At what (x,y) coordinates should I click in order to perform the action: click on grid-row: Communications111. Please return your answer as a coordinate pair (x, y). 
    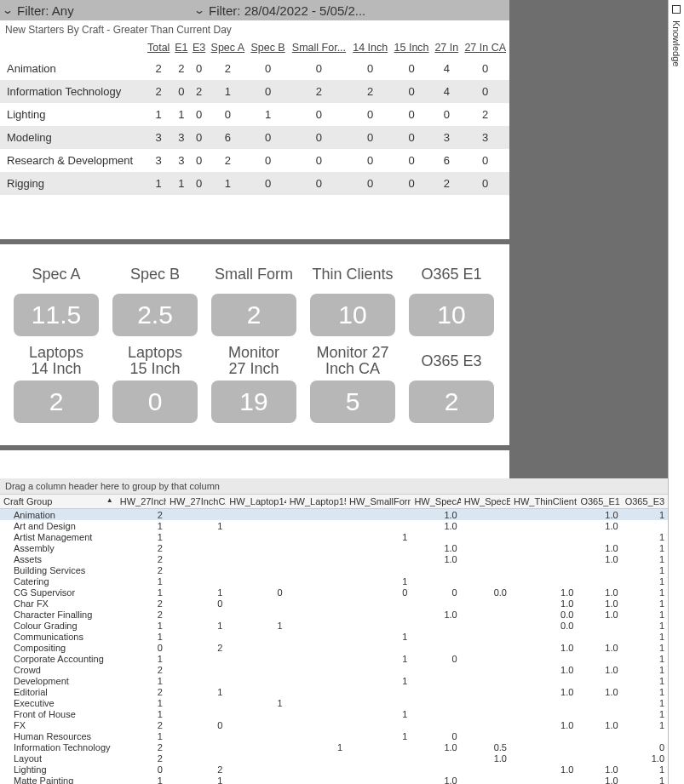
    Looking at the image, I should click on (334, 637).